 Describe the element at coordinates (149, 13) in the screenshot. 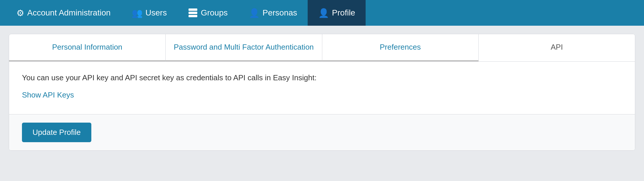

I see `nav-item-users: 👥 Users` at that location.